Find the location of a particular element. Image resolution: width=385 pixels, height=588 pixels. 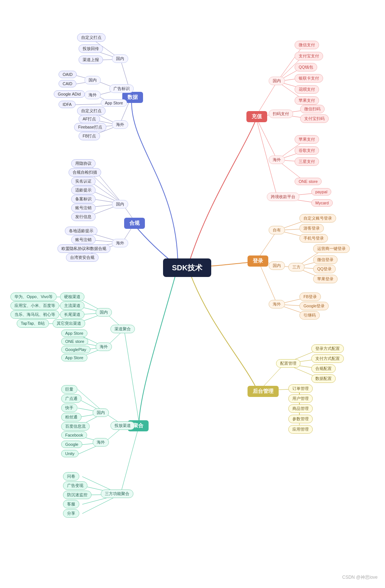

item-idfa: IDFA is located at coordinates (67, 104).